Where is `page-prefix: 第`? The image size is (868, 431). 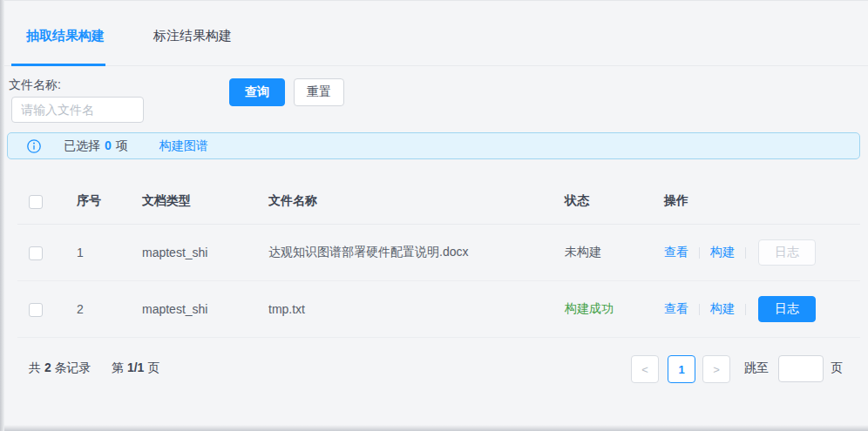 page-prefix: 第 is located at coordinates (118, 367).